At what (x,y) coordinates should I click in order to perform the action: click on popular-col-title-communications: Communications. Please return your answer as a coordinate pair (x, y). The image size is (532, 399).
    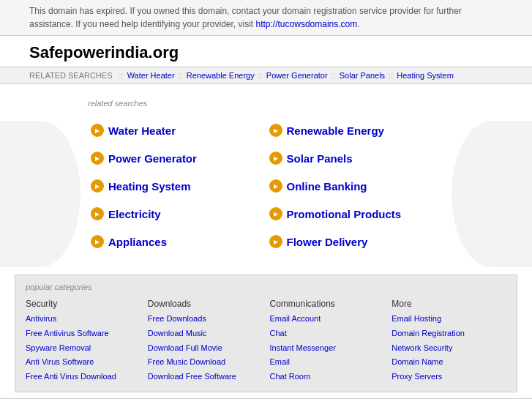
    Looking at the image, I should click on (328, 304).